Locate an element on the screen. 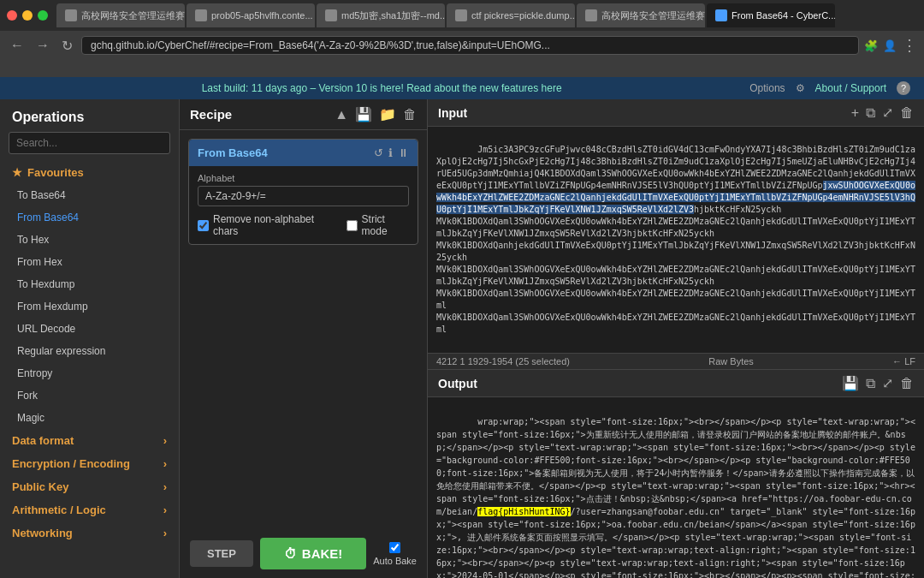 The width and height of the screenshot is (924, 578). url-bar is located at coordinates (471, 45).